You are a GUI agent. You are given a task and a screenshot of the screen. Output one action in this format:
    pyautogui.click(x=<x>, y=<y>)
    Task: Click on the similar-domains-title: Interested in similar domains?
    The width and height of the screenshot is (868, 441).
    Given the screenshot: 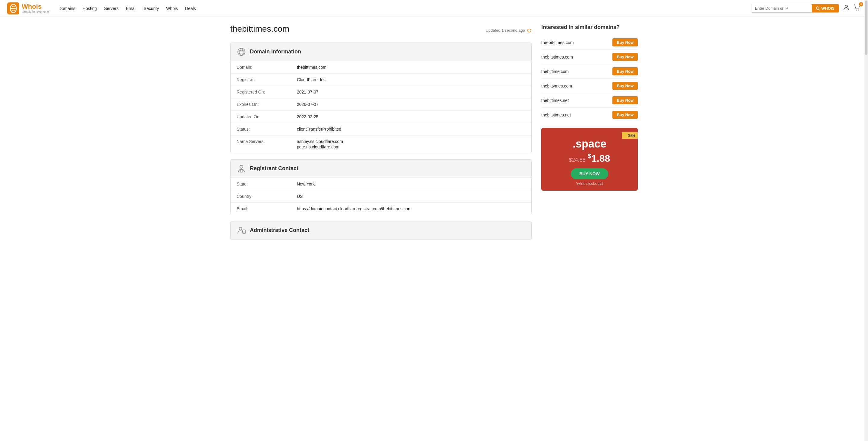 What is the action you would take?
    pyautogui.click(x=590, y=27)
    